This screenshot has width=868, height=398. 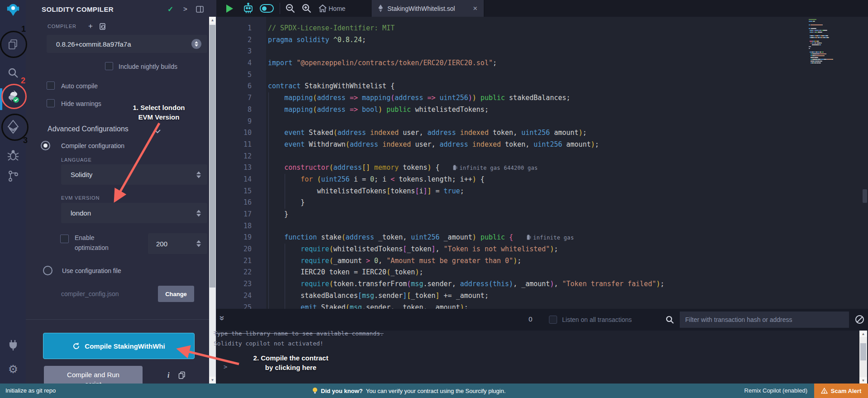 I want to click on terminal-scrollbar: ▲ ▼, so click(x=863, y=357).